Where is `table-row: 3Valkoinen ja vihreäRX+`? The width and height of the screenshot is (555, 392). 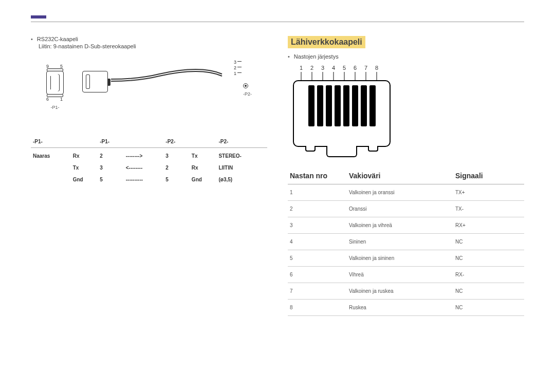
table-row: 3Valkoinen ja vihreäRX+ is located at coordinates (406, 226).